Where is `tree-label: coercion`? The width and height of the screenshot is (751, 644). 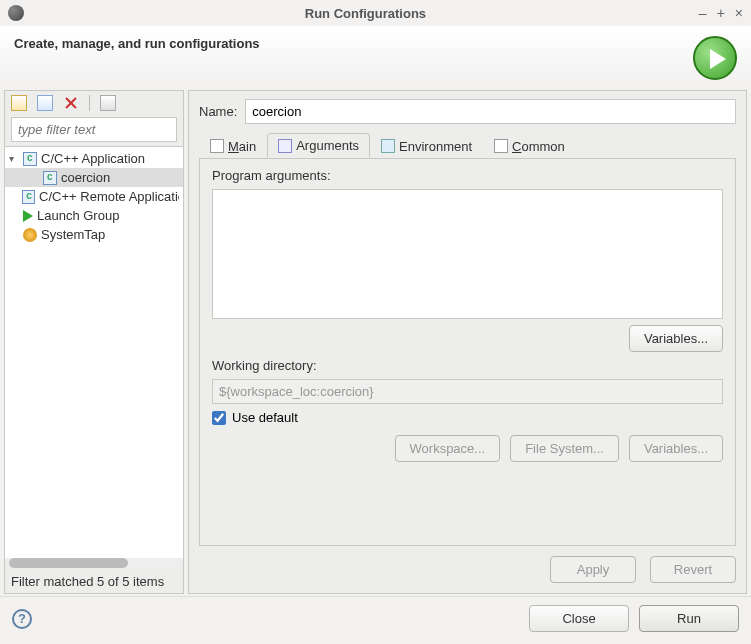
tree-label: coercion is located at coordinates (86, 178).